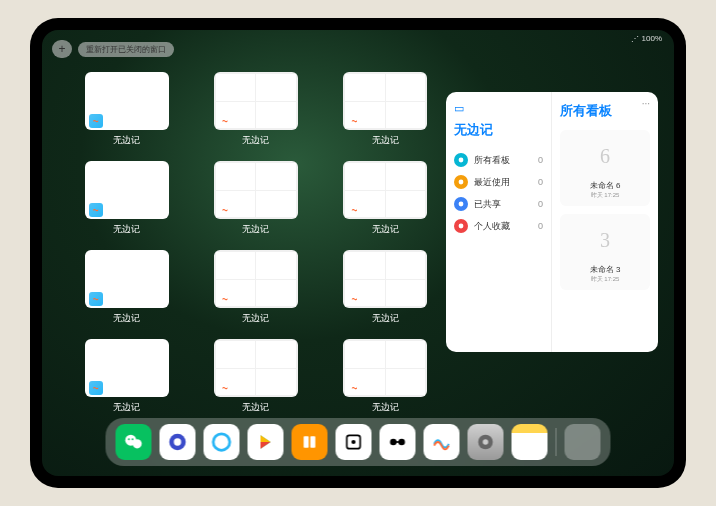 This screenshot has width=716, height=506. I want to click on blue-category-icon, so click(461, 204).